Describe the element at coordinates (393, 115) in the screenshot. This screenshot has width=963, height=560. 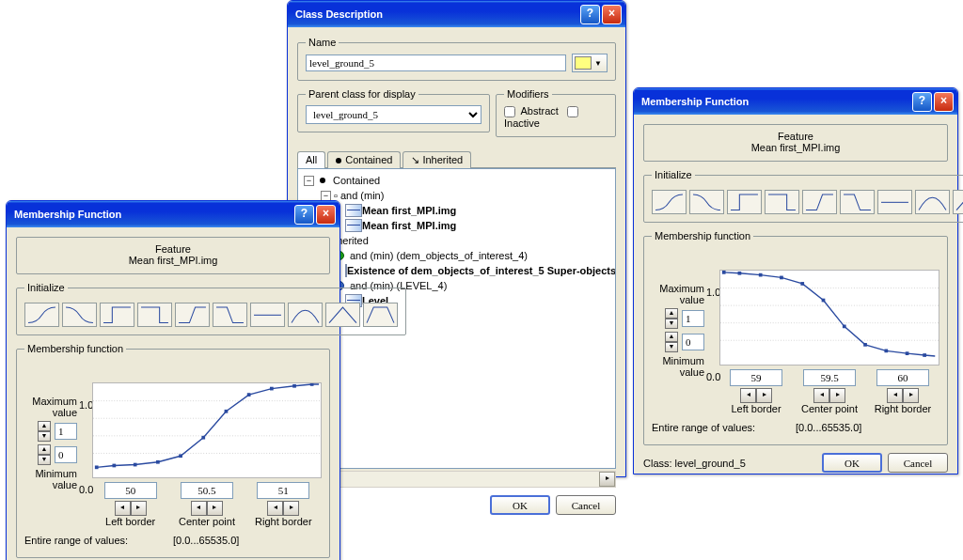
I see `parent-select: level_ground_5` at that location.